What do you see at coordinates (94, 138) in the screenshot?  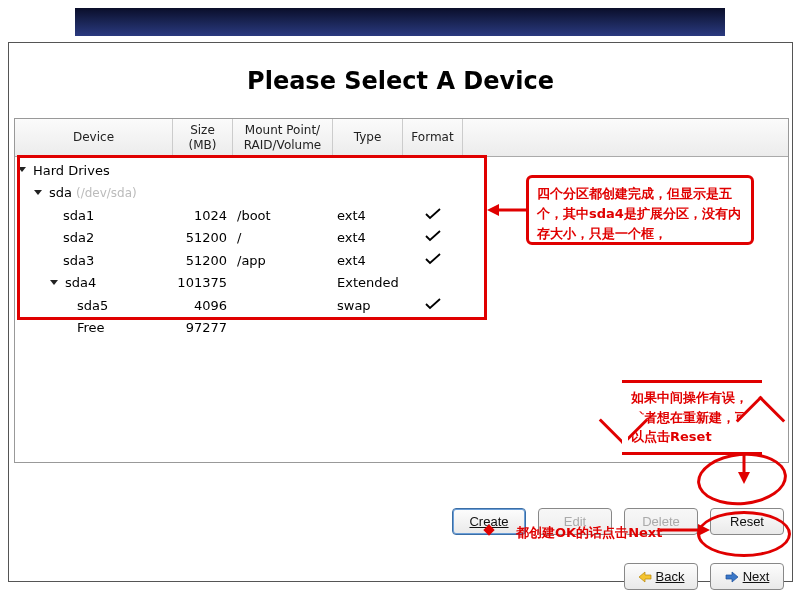 I see `col-device: Device` at bounding box center [94, 138].